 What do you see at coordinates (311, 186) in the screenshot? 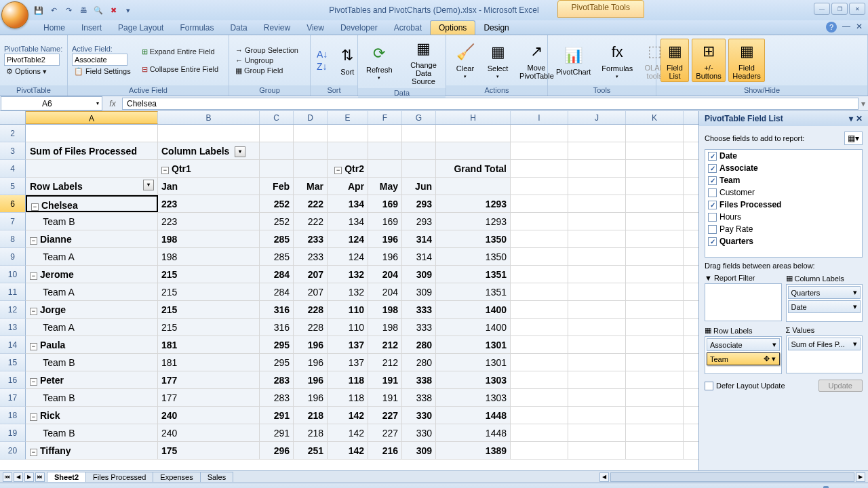
I see `cell: Mar` at bounding box center [311, 186].